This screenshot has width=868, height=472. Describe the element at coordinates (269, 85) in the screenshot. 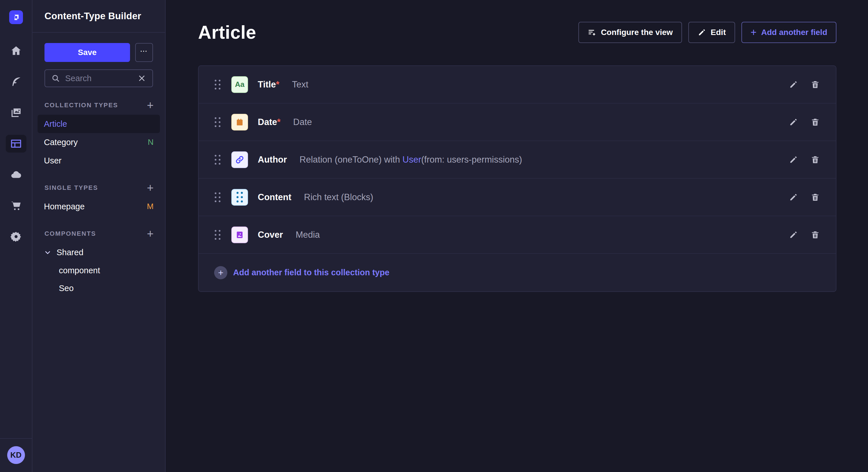

I see `field-name: Title*` at that location.